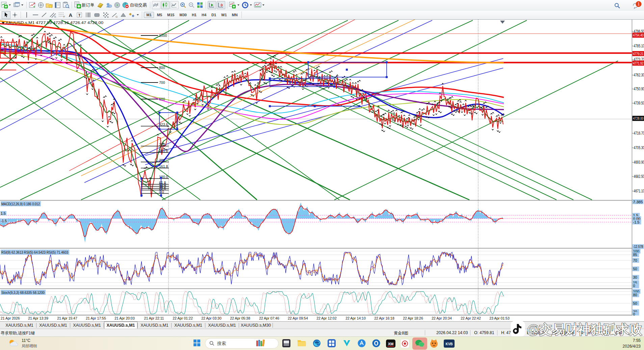 The height and width of the screenshot is (350, 644). Describe the element at coordinates (23, 293) in the screenshot. I see `svg-text: Stoch(9,3,3) 68.6335 58.1200` at that location.